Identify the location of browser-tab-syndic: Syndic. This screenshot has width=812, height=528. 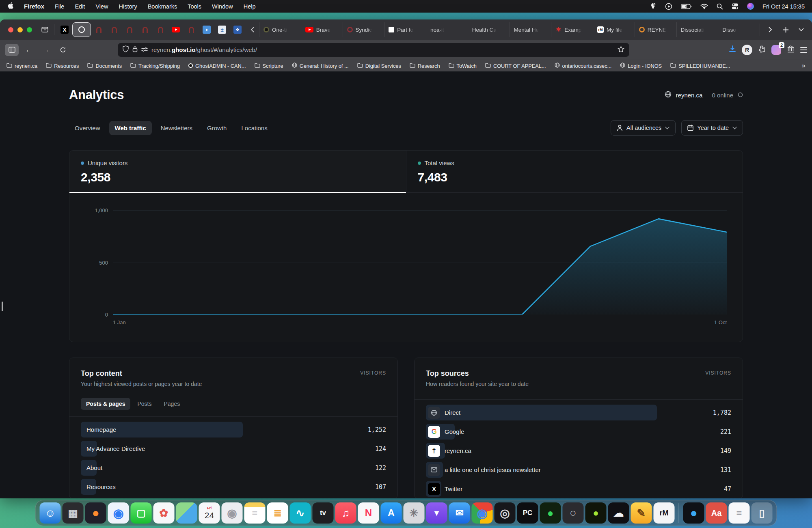
(364, 30).